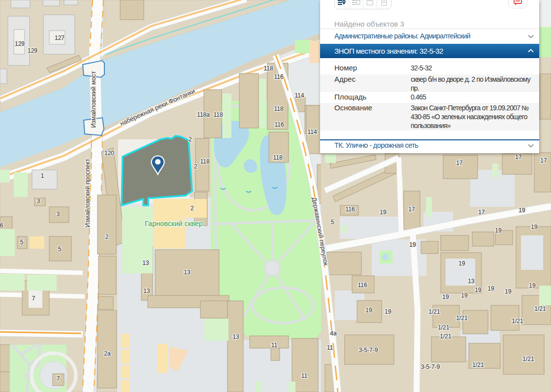  Describe the element at coordinates (203, 115) in the screenshot. I see `svg-text: 118a` at that location.